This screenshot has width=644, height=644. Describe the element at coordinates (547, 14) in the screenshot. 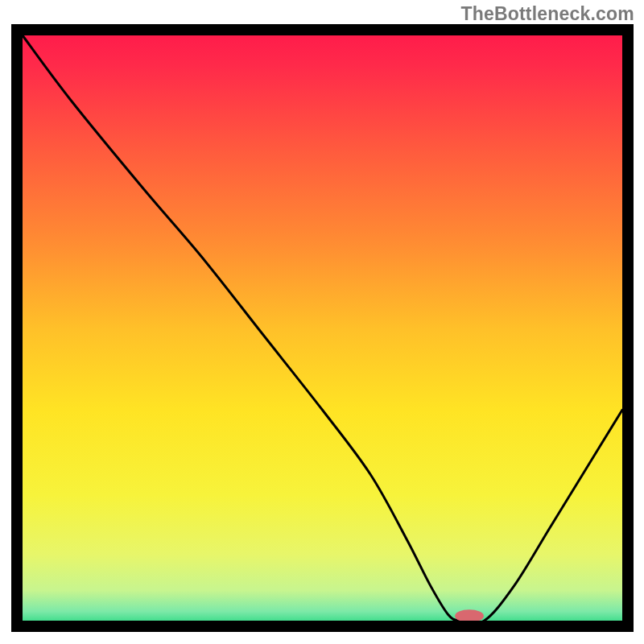

I see `watermark-label: TheBottleneck.com` at that location.